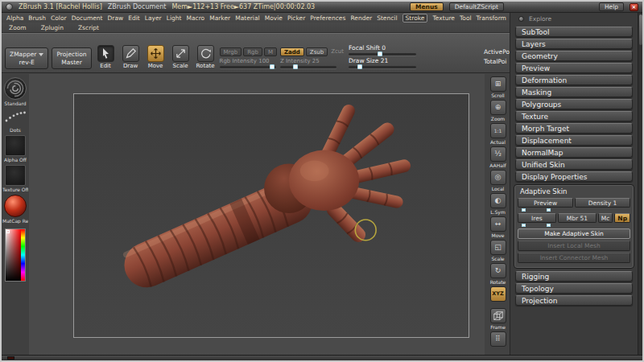  I want to click on edit-mode-button: Edit, so click(106, 57).